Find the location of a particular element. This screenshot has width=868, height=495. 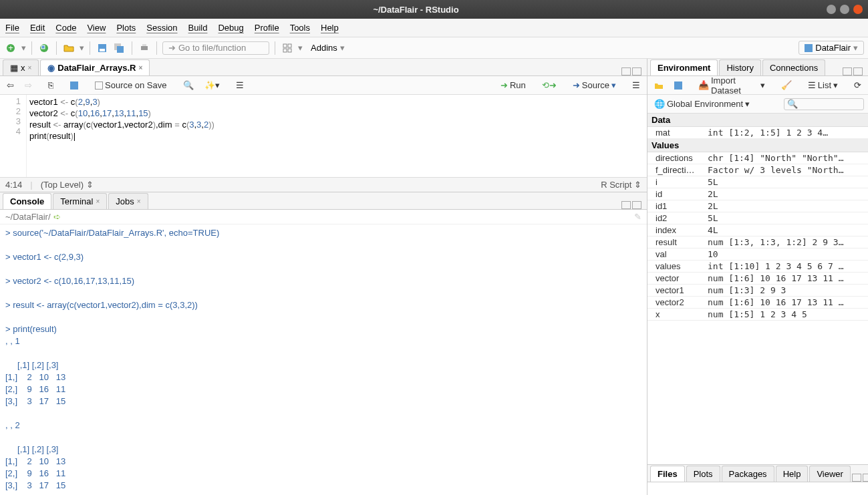

save-workspace-button is located at coordinates (678, 86).